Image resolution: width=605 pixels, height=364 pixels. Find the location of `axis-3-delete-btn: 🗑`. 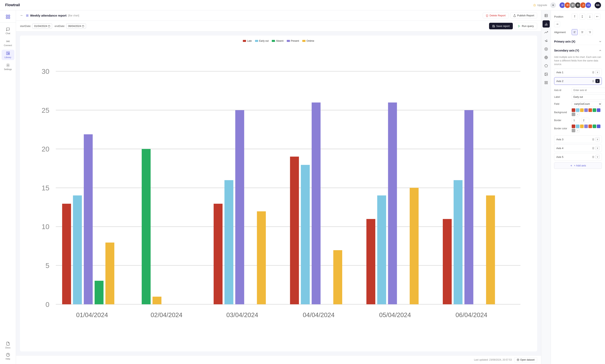

axis-3-delete-btn: 🗑 is located at coordinates (593, 139).